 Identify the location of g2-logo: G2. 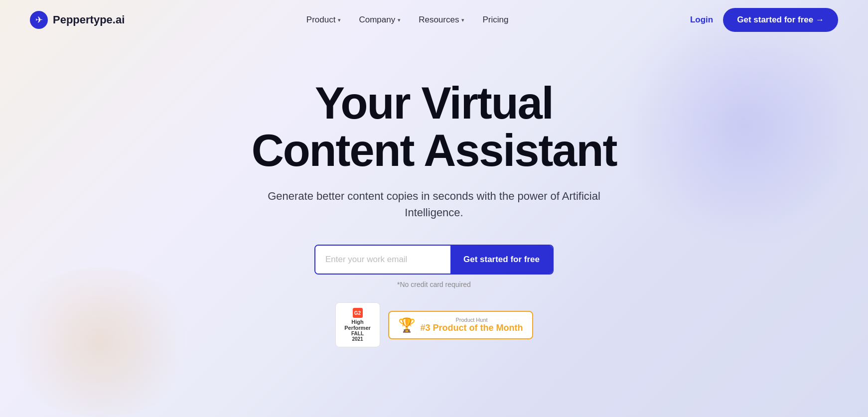
(358, 313).